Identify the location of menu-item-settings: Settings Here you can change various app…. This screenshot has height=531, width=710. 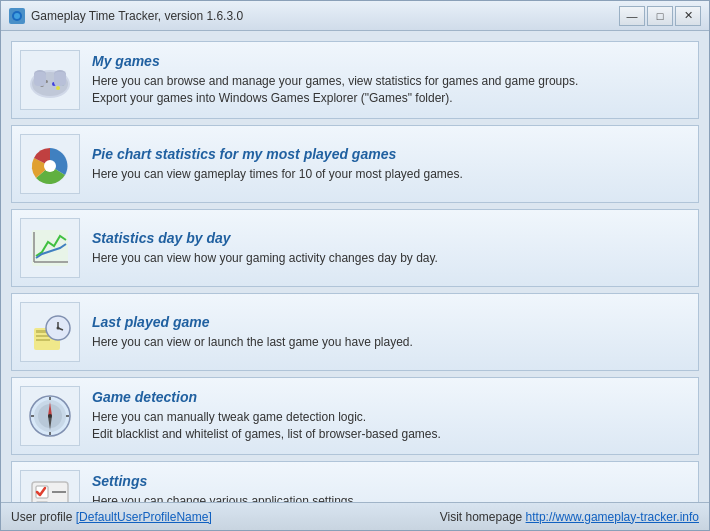
(355, 482).